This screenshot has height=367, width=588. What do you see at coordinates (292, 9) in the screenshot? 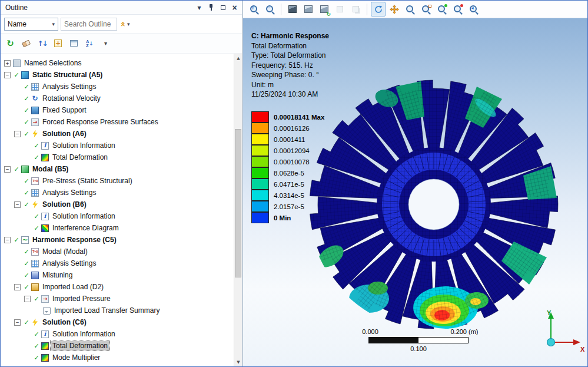
I see `isometric-view-button` at bounding box center [292, 9].